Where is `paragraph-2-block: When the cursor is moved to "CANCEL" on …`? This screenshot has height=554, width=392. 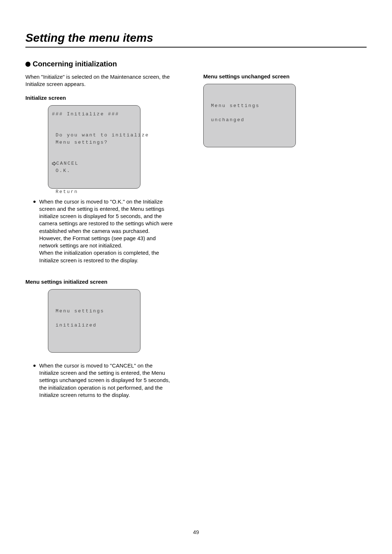
paragraph-2-block: When the cursor is moved to "CANCEL" on … is located at coordinates (111, 380).